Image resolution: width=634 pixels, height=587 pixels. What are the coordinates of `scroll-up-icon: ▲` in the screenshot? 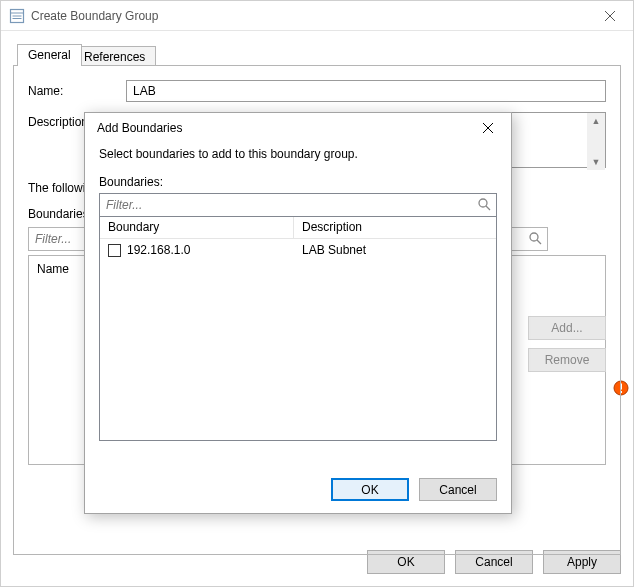 It's located at (596, 121).